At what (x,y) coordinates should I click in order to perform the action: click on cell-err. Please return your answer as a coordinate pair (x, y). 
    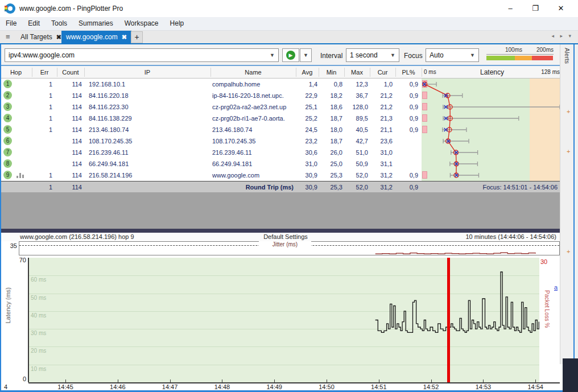
    Looking at the image, I should click on (42, 164).